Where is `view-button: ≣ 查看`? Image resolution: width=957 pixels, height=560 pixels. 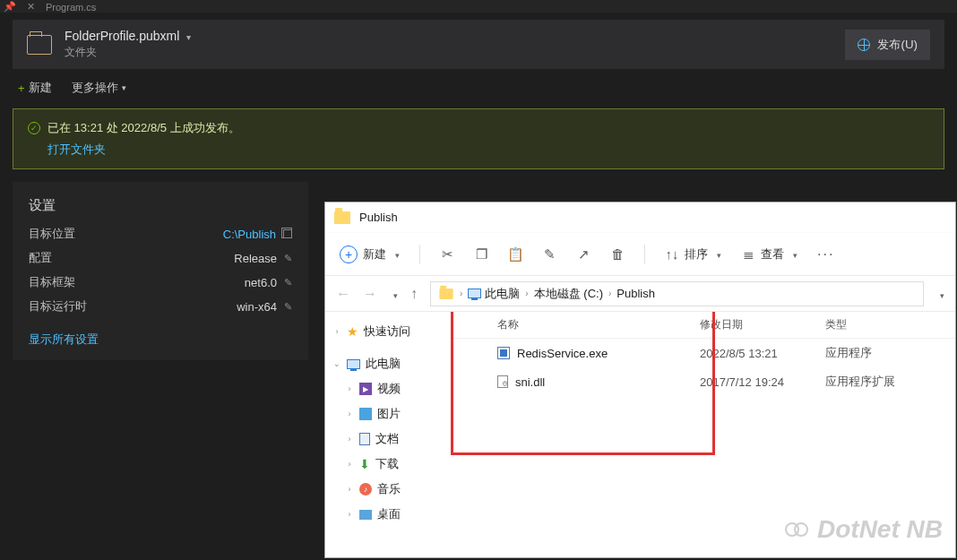 view-button: ≣ 查看 is located at coordinates (769, 254).